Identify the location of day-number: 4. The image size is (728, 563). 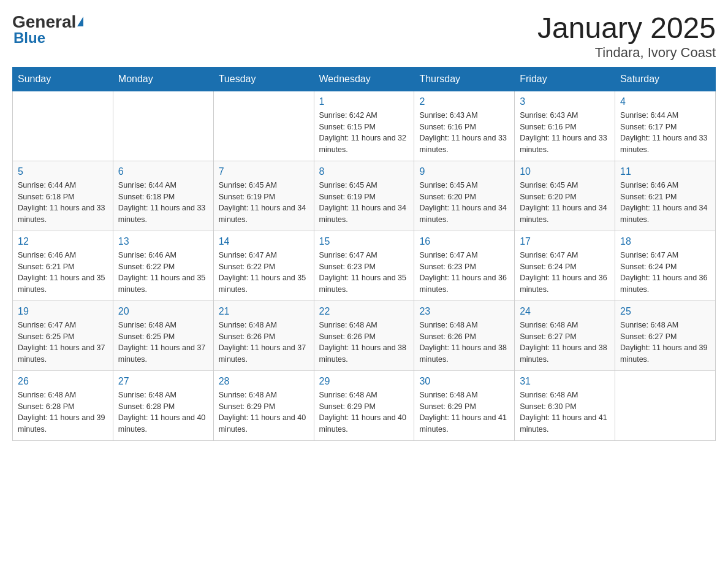
(665, 102).